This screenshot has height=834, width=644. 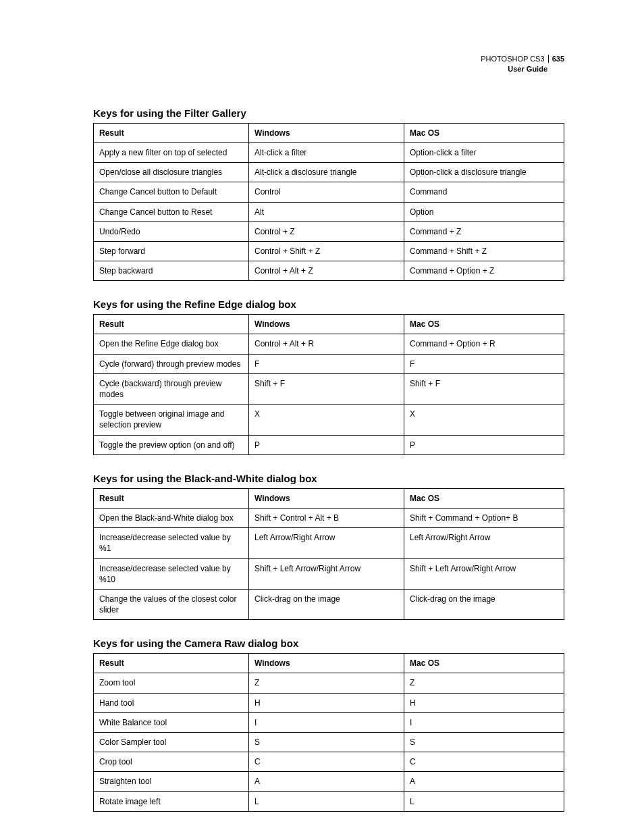 What do you see at coordinates (329, 363) in the screenshot?
I see `table-row: Cycle (forward) through preview modesFF` at bounding box center [329, 363].